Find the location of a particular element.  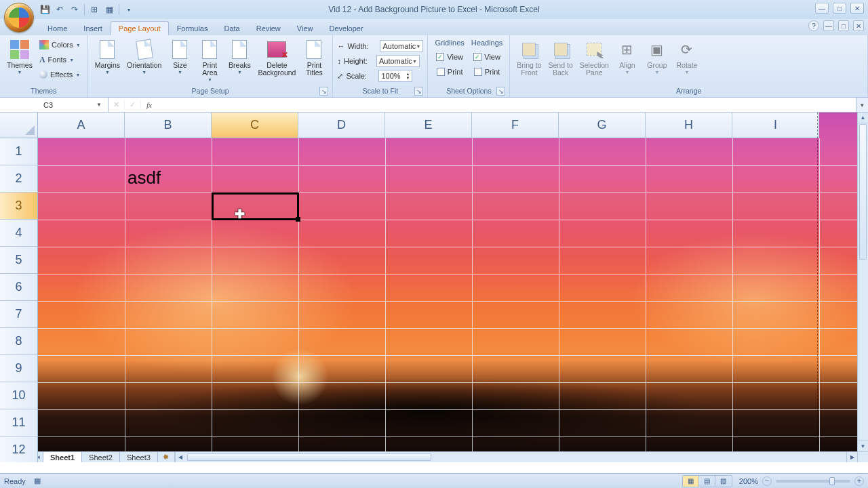

zoom-slider is located at coordinates (813, 481).